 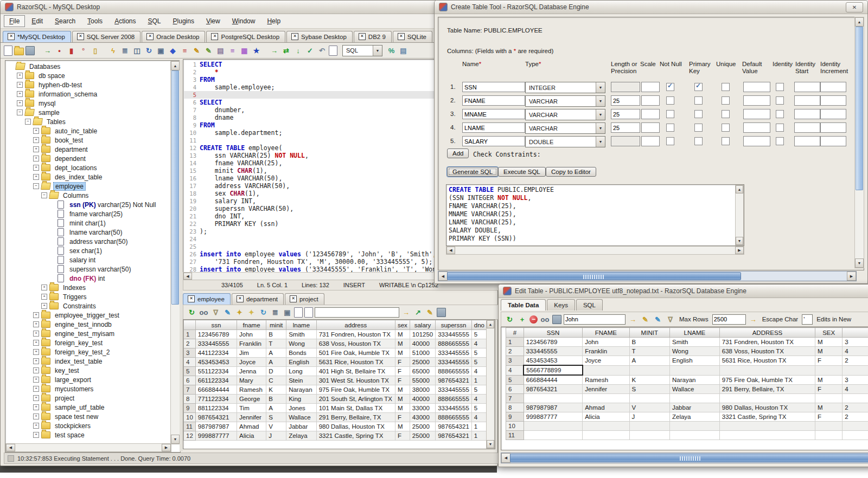 What do you see at coordinates (207, 299) in the screenshot?
I see `results-tab-employee: ✕employee` at bounding box center [207, 299].